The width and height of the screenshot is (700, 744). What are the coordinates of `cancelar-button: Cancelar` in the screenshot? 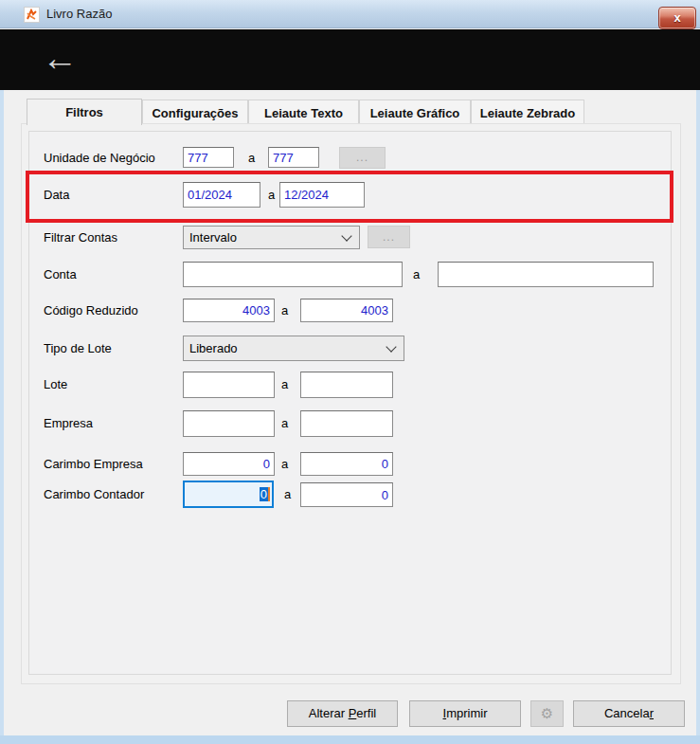 It's located at (629, 714).